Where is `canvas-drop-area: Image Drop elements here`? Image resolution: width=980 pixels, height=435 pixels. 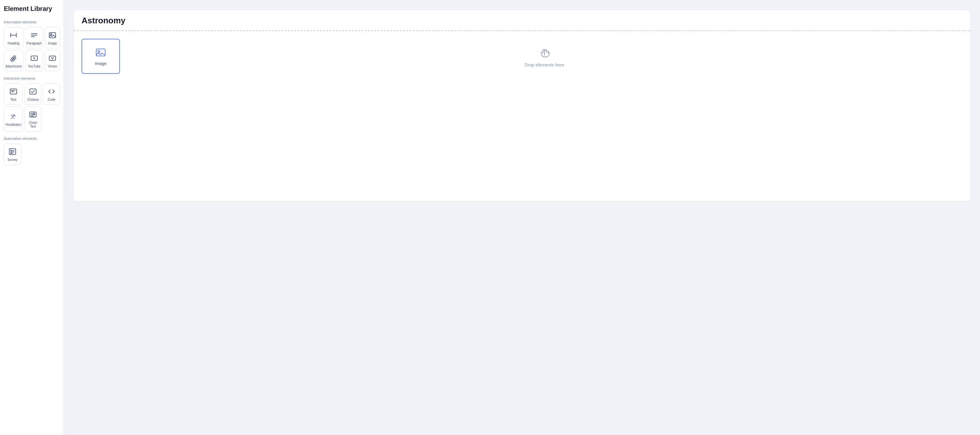
canvas-drop-area: Image Drop elements here is located at coordinates (522, 56).